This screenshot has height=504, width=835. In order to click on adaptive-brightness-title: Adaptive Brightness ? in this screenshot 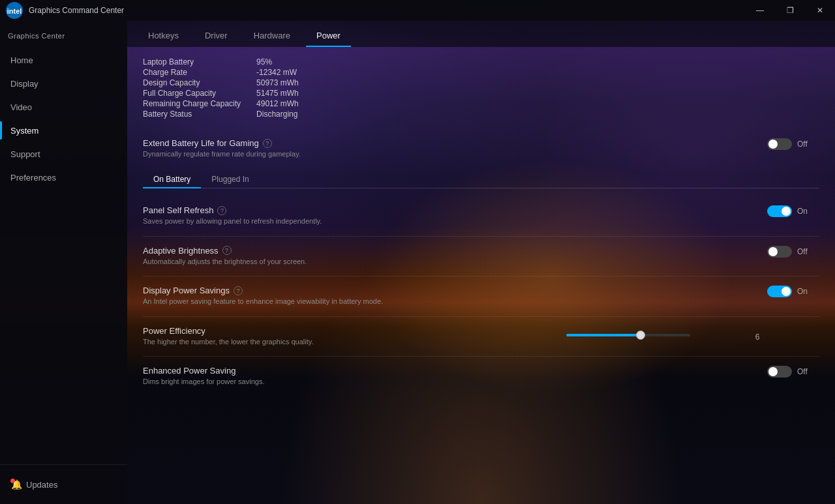, I will do `click(293, 250)`.